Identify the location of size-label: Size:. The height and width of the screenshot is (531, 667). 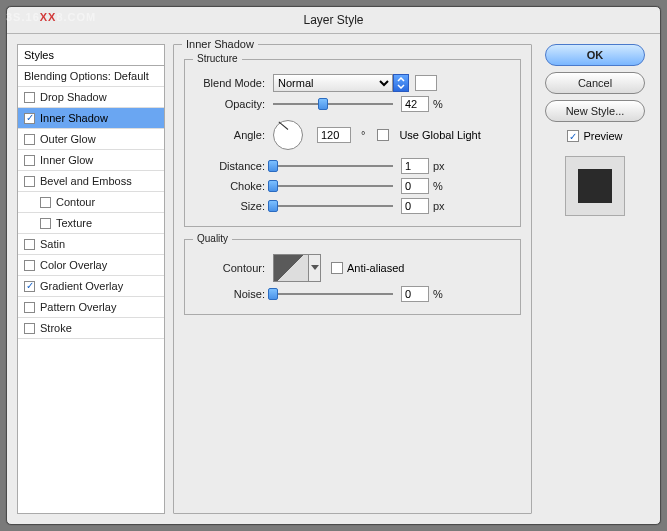
(229, 206).